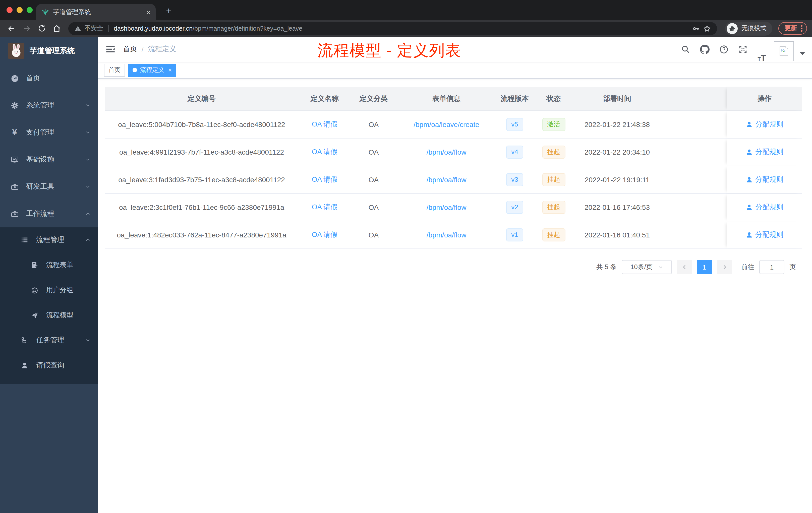 Image resolution: width=812 pixels, height=513 pixels. I want to click on status-badge: 挂起, so click(554, 152).